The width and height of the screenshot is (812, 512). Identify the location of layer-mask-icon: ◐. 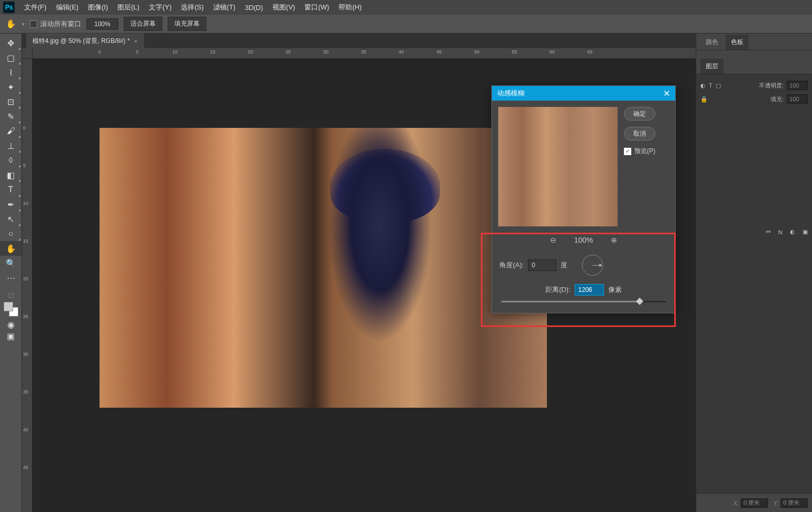
(793, 232).